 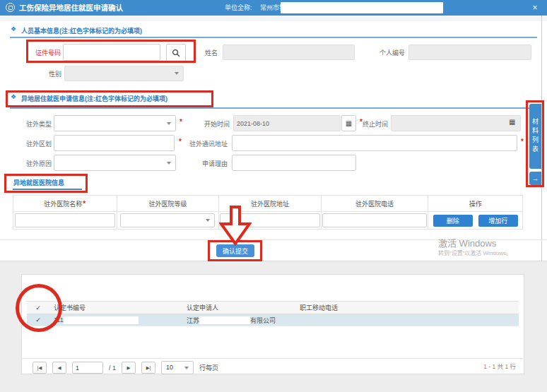 What do you see at coordinates (467, 243) in the screenshot?
I see `windows-activate-watermark: 激活 Windows` at bounding box center [467, 243].